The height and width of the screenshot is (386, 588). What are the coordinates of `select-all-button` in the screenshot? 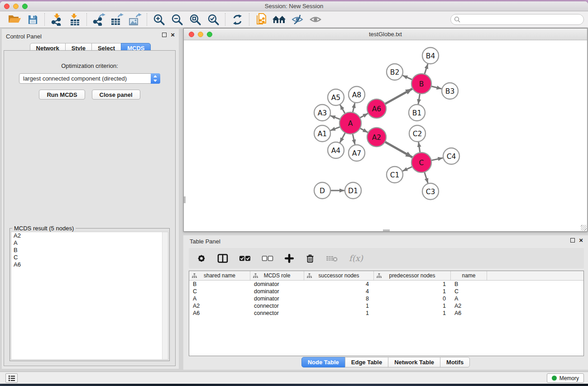 It's located at (245, 258).